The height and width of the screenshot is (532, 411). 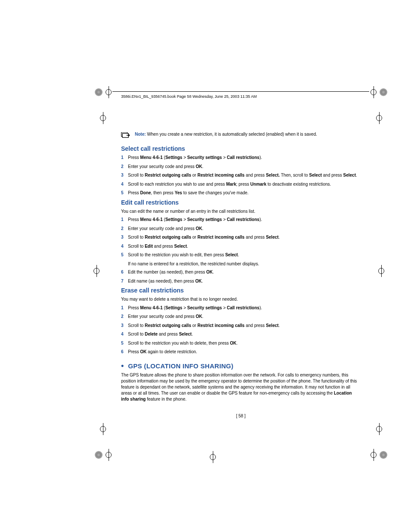 What do you see at coordinates (105, 92) in the screenshot?
I see `crop-mark-top-left` at bounding box center [105, 92].